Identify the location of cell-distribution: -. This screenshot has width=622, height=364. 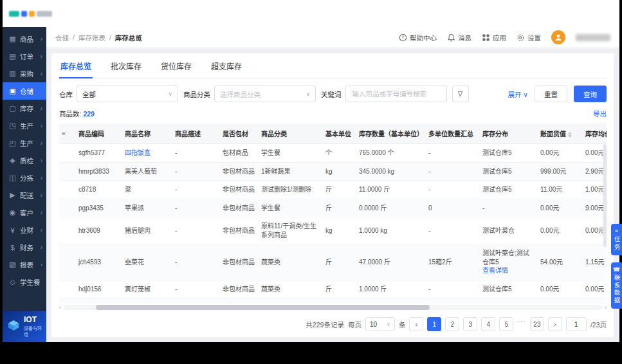
(509, 208).